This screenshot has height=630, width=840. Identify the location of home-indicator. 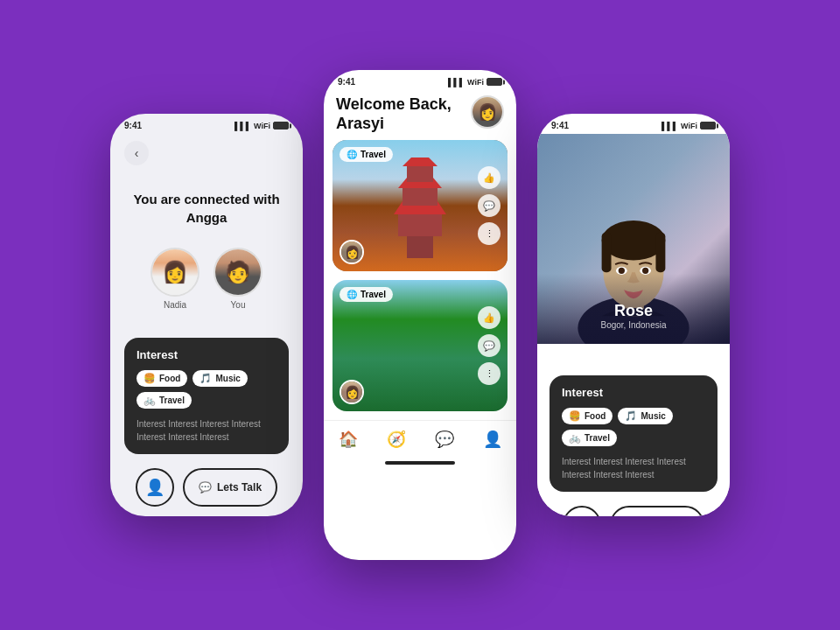
(420, 463).